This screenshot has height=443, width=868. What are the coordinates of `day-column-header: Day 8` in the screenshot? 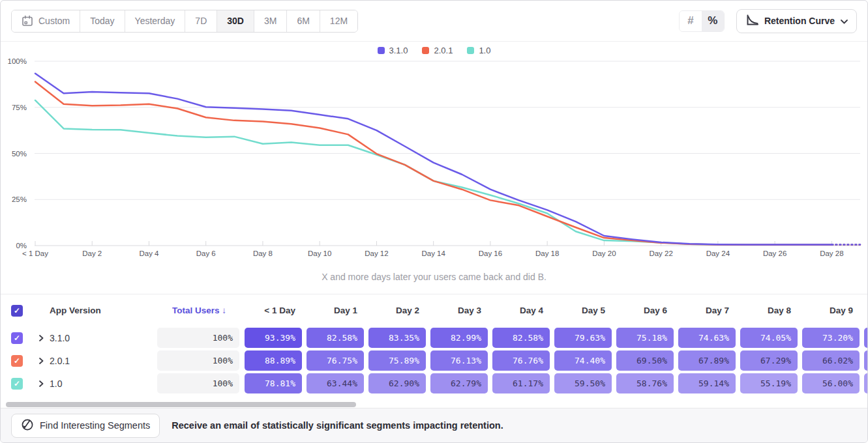 It's located at (769, 310).